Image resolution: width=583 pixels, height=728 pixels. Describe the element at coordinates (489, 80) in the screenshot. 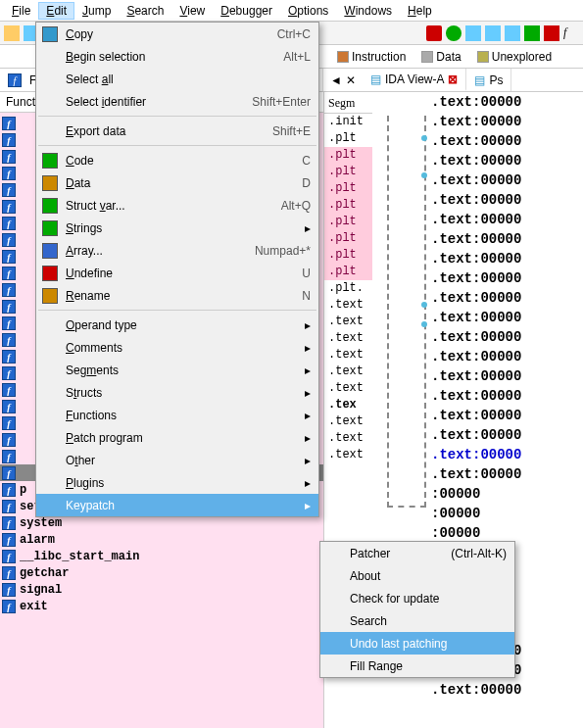

I see `ps-tab: ▤ Ps` at that location.